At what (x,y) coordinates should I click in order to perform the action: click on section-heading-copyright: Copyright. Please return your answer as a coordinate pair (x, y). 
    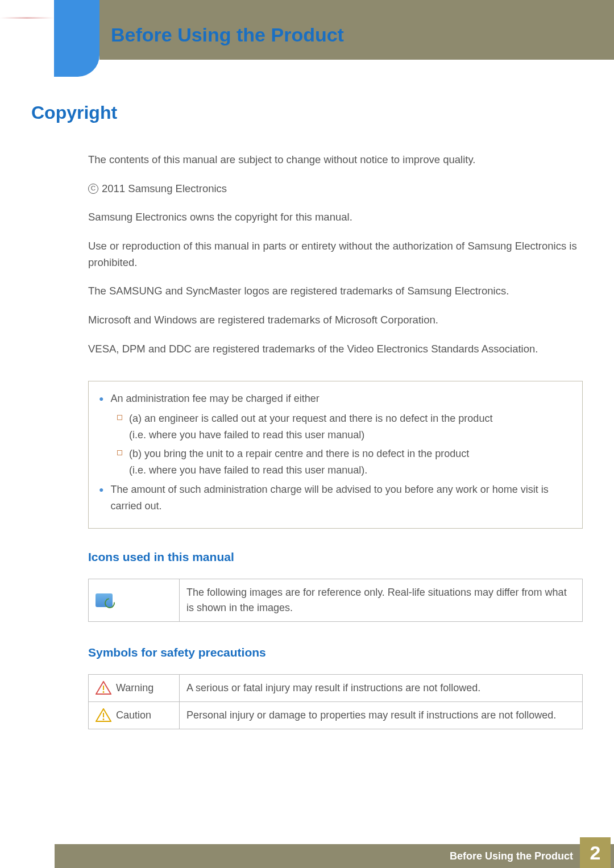
    Looking at the image, I should click on (307, 113).